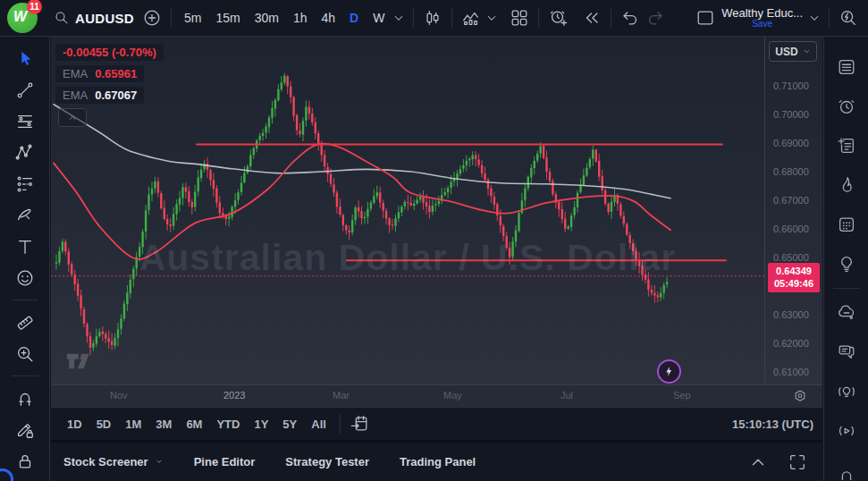  I want to click on timeframe-1h: 1h, so click(300, 18).